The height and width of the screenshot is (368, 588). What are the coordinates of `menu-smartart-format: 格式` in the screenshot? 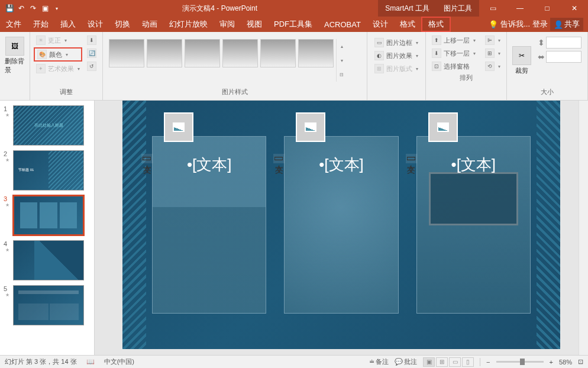 It's located at (408, 24).